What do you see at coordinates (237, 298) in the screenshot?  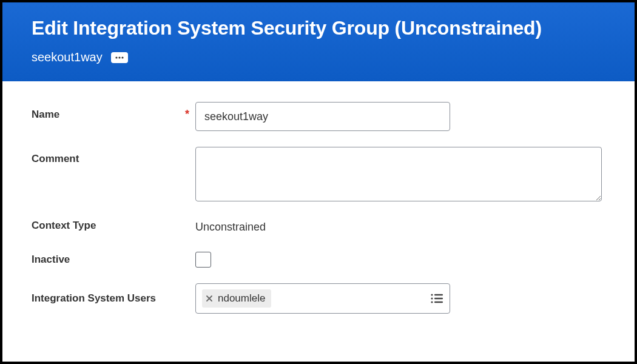 I see `isu-chip: ndoumlele` at bounding box center [237, 298].